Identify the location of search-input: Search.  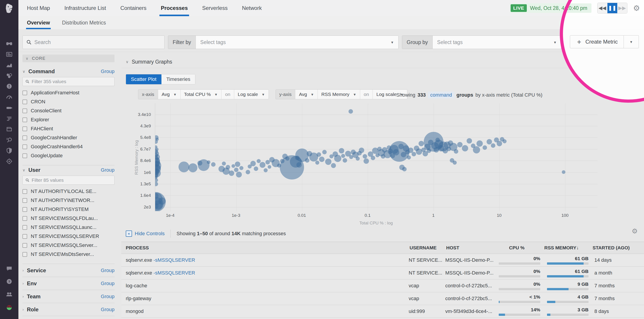
(94, 42).